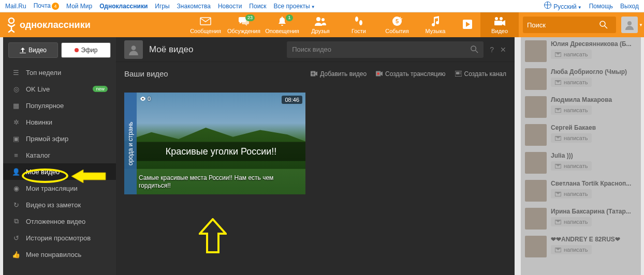 The height and width of the screenshot is (275, 644). I want to click on create-channel-action: Создать канал, so click(480, 74).